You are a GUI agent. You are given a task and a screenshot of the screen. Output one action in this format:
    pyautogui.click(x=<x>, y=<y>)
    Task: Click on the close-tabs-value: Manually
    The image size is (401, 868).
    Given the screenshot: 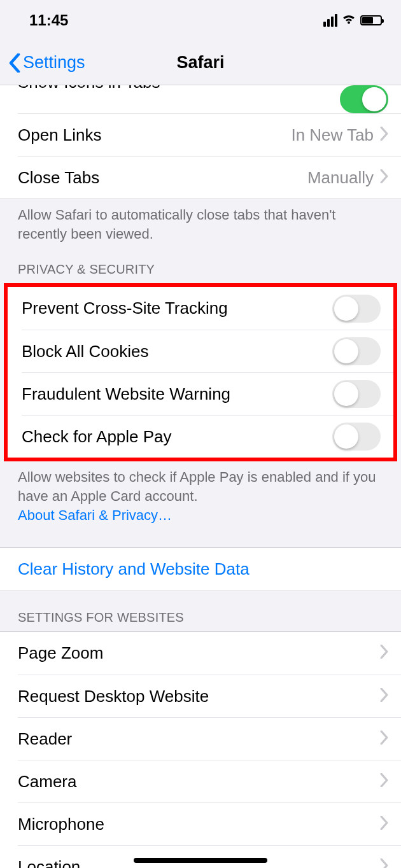 What is the action you would take?
    pyautogui.click(x=341, y=178)
    